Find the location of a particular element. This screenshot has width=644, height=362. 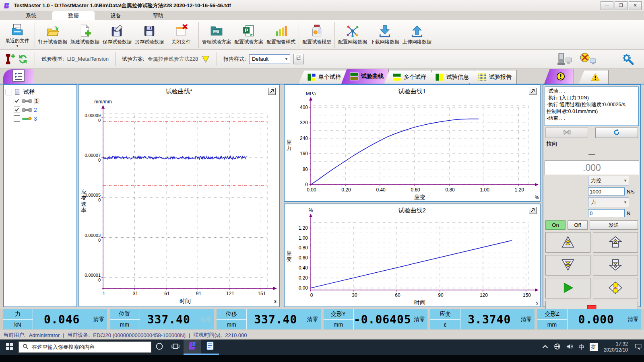

rate-input is located at coordinates (606, 191).